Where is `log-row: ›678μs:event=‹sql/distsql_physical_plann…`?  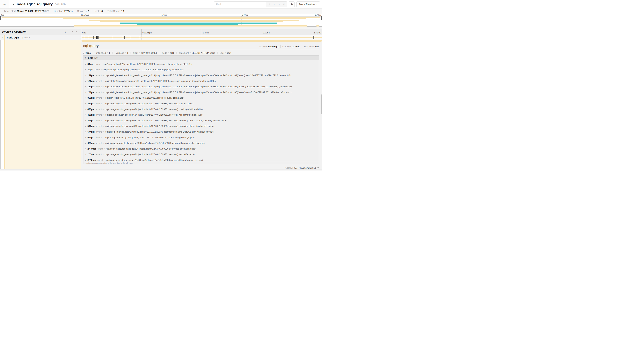 log-row: ›678μs:event=‹sql/distsql_physical_plann… is located at coordinates (202, 143).